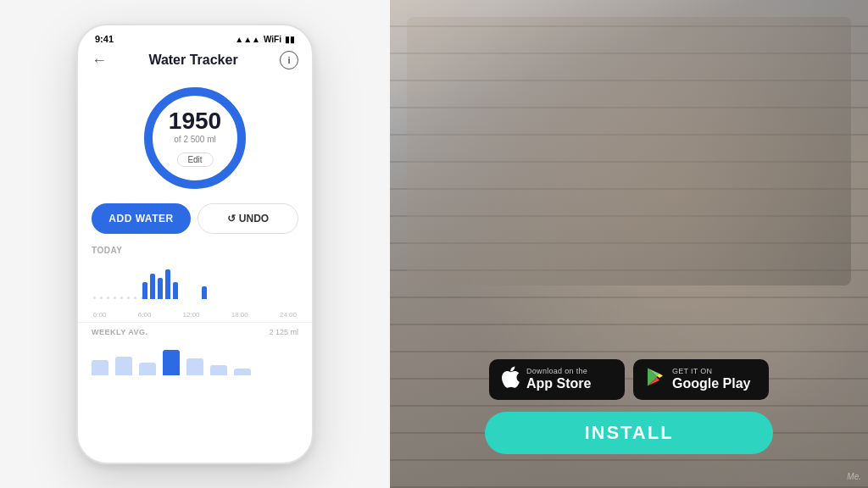 This screenshot has height=488, width=868. Describe the element at coordinates (231, 219) in the screenshot. I see `undo-icon: ↺` at that location.